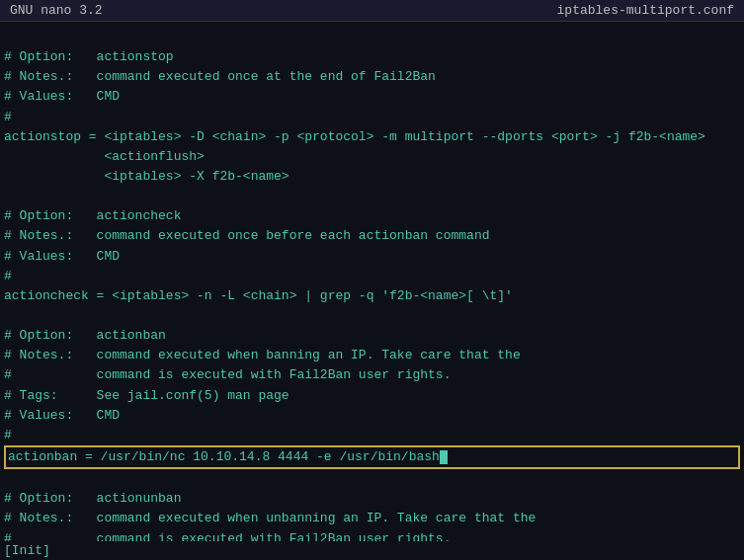  Describe the element at coordinates (372, 77) in the screenshot. I see `comment-notes-actionstop: # Notes.: command executed once at the e…` at that location.